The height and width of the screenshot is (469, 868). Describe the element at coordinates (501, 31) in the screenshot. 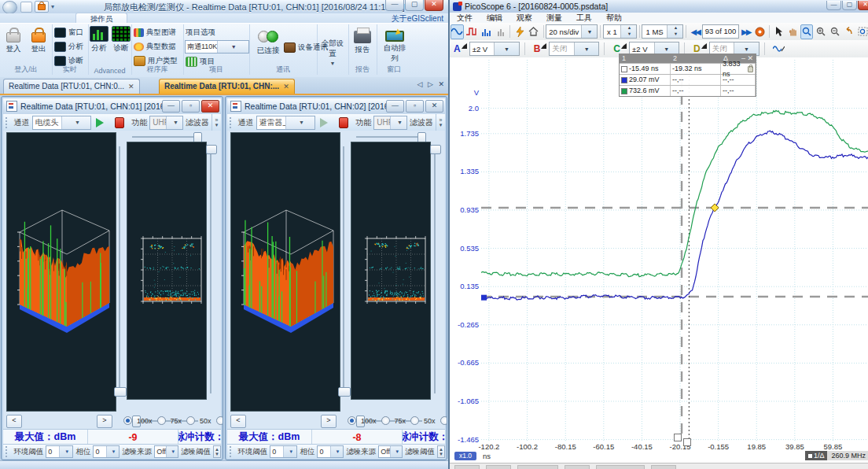

I see `persistence-mode-button` at that location.